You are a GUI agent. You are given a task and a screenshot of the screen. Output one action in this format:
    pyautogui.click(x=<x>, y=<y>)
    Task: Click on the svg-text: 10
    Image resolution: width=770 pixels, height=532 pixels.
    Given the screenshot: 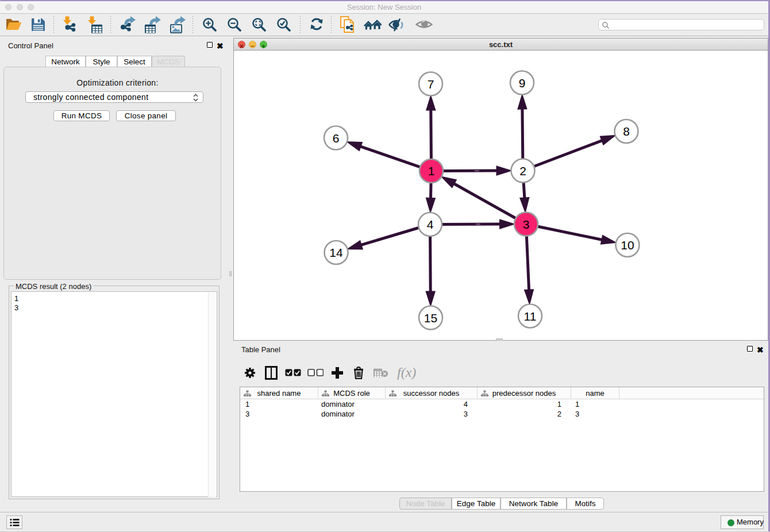 What is the action you would take?
    pyautogui.click(x=627, y=245)
    